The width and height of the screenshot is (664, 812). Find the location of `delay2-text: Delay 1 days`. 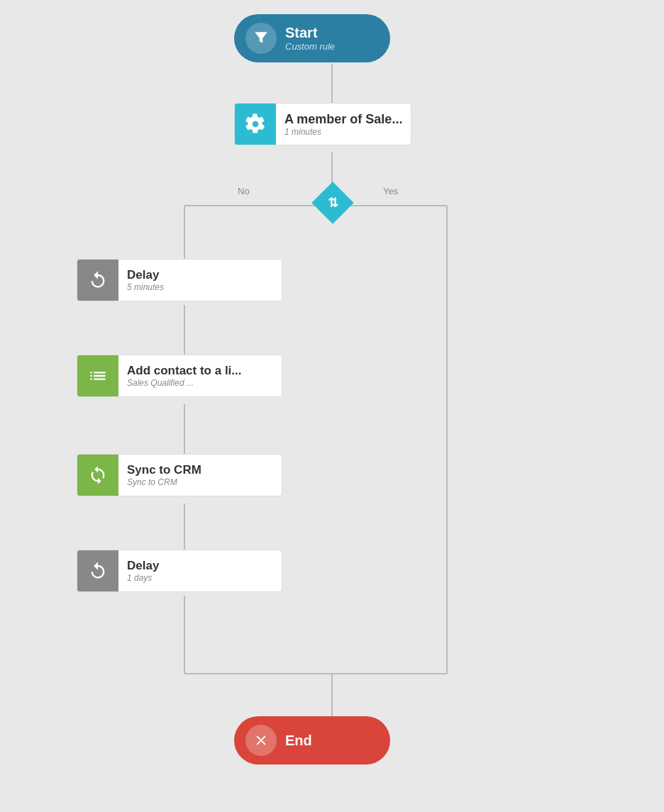

delay2-text: Delay 1 days is located at coordinates (143, 571).